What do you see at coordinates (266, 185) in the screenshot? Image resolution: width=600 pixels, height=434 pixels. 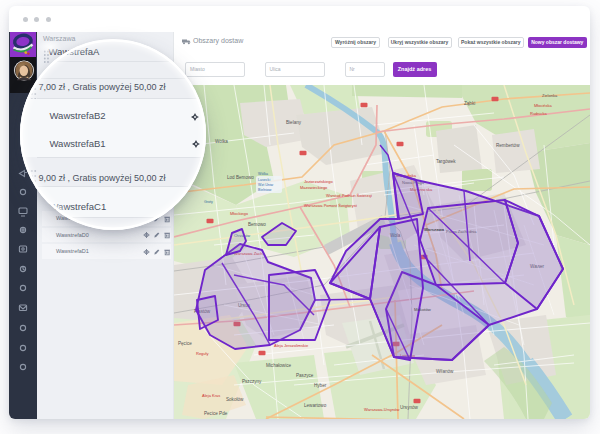 I see `svg-text: Wzt Uniw` at bounding box center [266, 185].